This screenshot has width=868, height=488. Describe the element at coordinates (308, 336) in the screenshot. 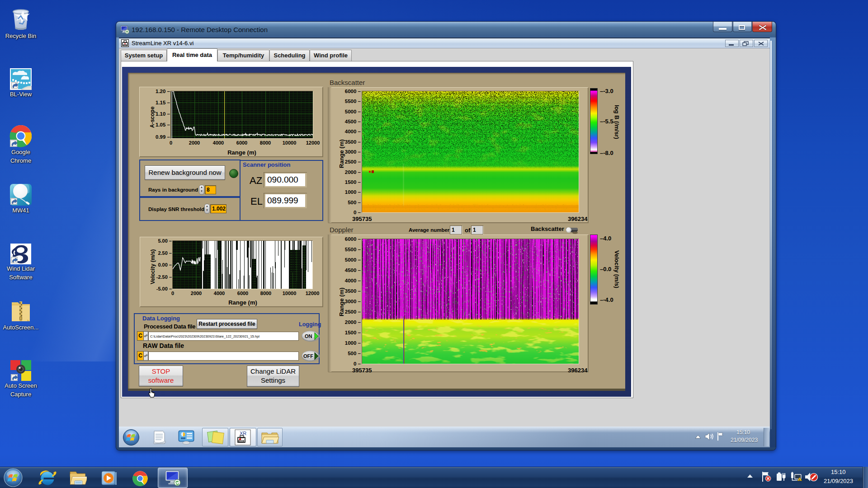

I see `svg-text: ON` at that location.